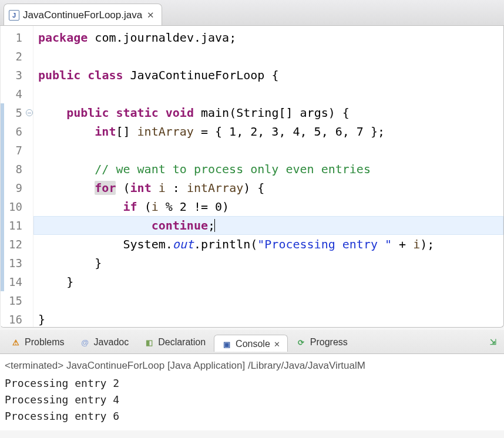  What do you see at coordinates (16, 56) in the screenshot?
I see `line-number: 2` at bounding box center [16, 56].